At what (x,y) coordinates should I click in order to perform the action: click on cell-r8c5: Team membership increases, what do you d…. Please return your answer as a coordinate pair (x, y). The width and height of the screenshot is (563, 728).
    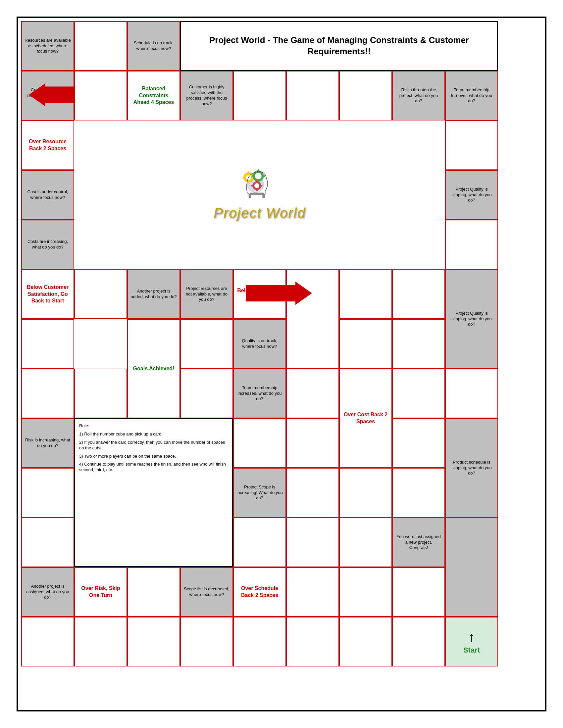
    Looking at the image, I should click on (259, 393).